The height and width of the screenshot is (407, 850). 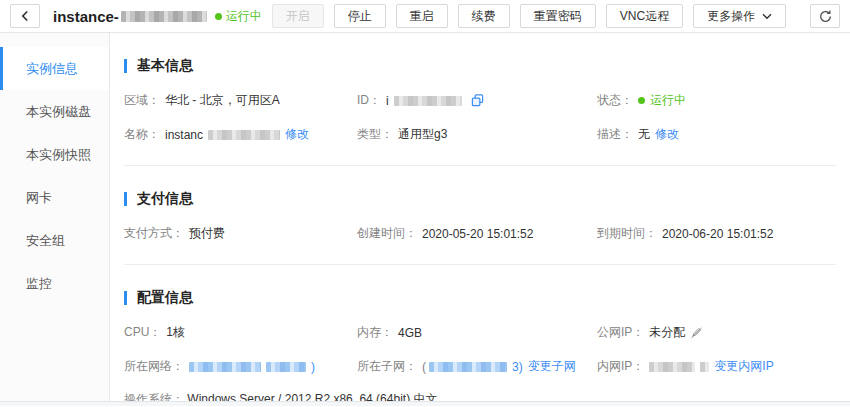 I want to click on payment-info-title: 支付信息, so click(x=165, y=199).